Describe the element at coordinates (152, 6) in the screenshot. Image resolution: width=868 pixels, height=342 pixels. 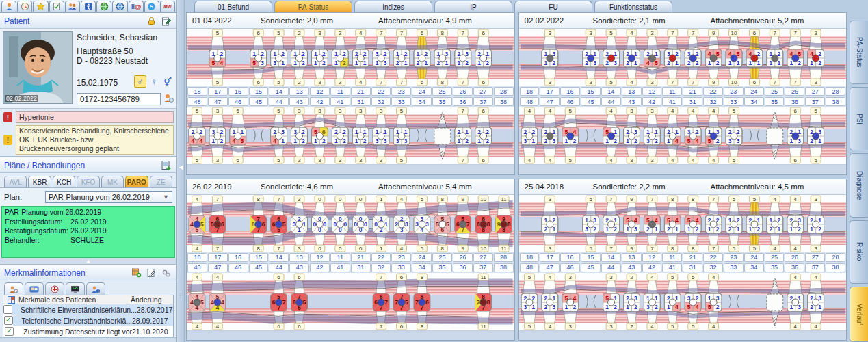
I see `messenger-toolbar-icon: S` at that location.